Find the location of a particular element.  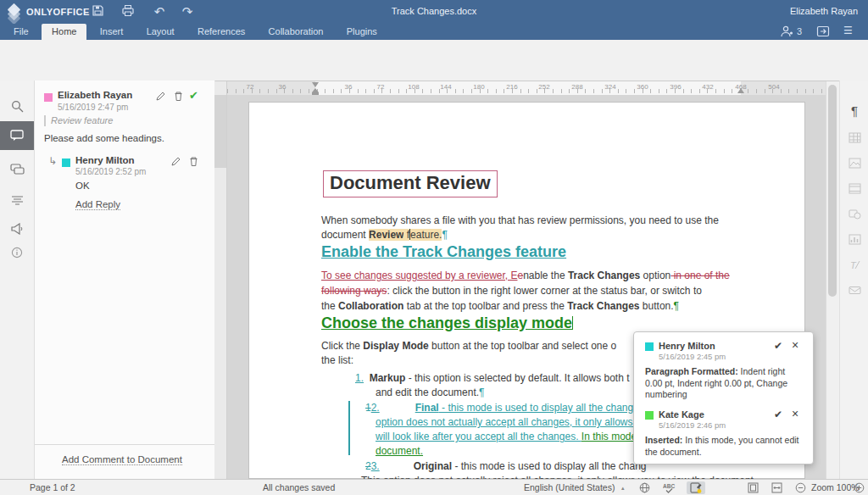

ruler-number: 72 is located at coordinates (381, 86).